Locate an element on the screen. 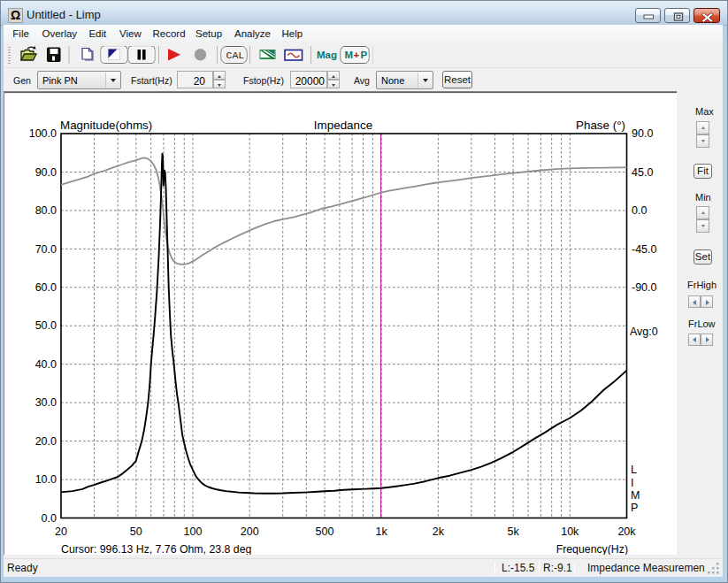 This screenshot has height=583, width=728. svg-text: 80.0 is located at coordinates (46, 211).